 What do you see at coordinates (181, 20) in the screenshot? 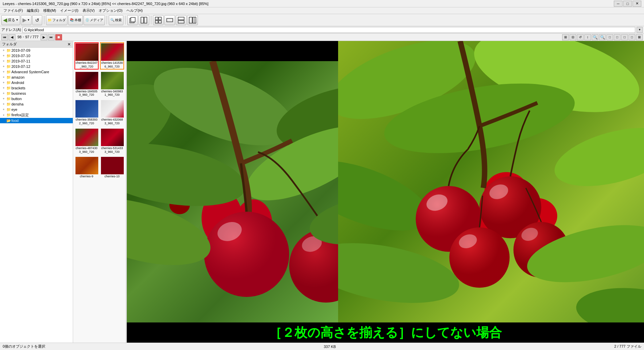
I see `view2-button` at bounding box center [181, 20].